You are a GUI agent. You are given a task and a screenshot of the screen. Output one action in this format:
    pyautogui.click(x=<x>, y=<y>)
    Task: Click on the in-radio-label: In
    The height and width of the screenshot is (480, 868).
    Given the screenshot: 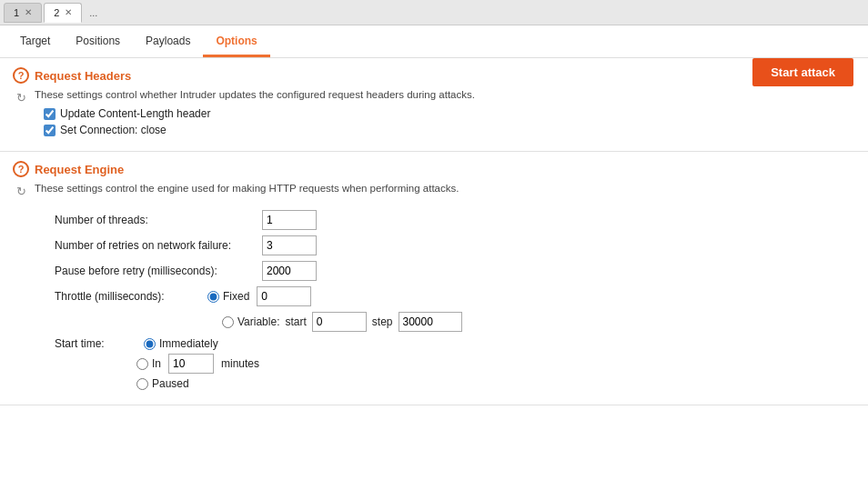 What is the action you would take?
    pyautogui.click(x=149, y=364)
    